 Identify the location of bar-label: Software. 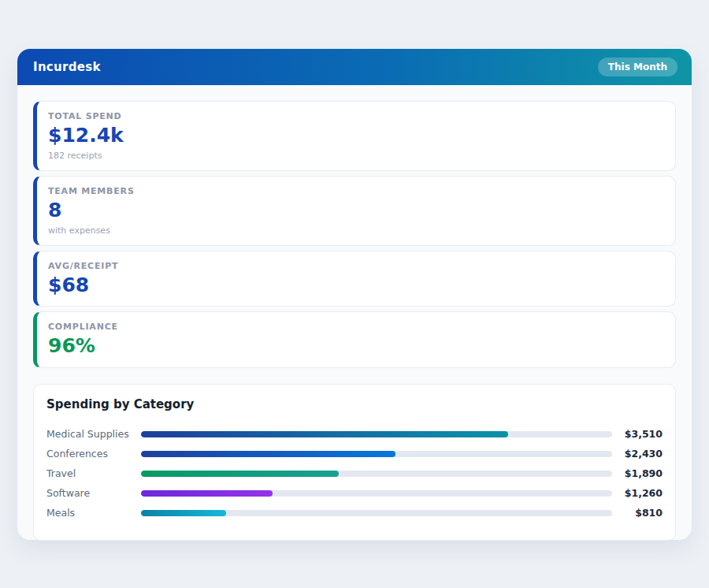
(94, 493).